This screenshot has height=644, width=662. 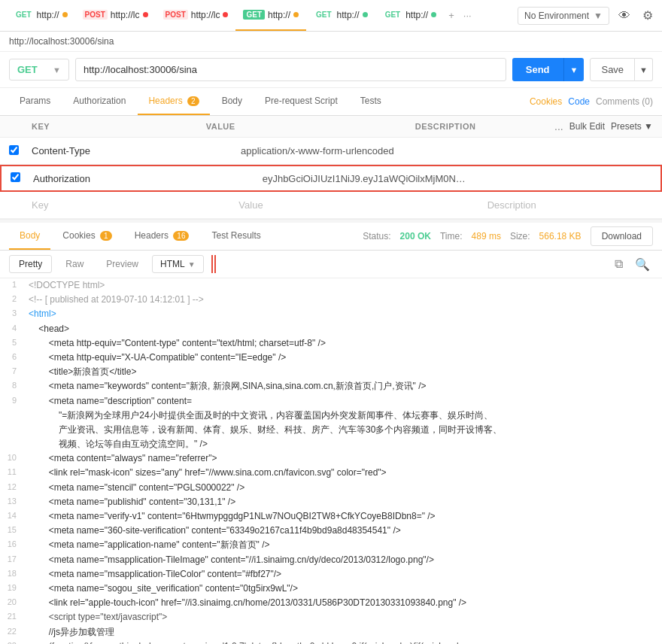 I want to click on line-number: 13, so click(x=17, y=503).